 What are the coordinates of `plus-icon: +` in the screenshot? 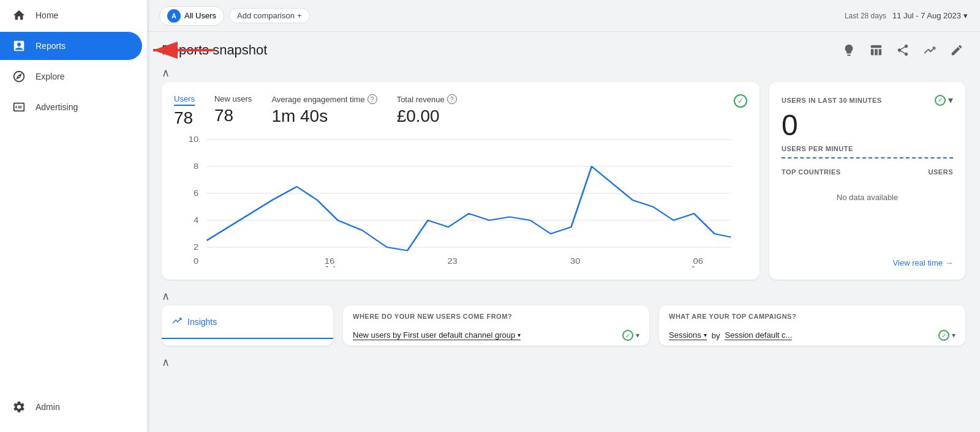 It's located at (300, 16).